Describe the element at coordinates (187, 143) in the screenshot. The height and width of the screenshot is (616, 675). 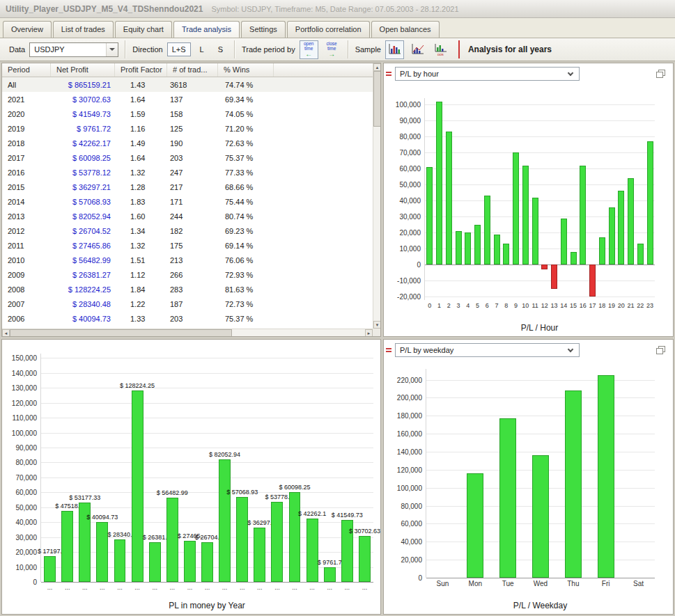
I see `table-row-2018: 2018$ 42262.171.4919072.63 %` at that location.